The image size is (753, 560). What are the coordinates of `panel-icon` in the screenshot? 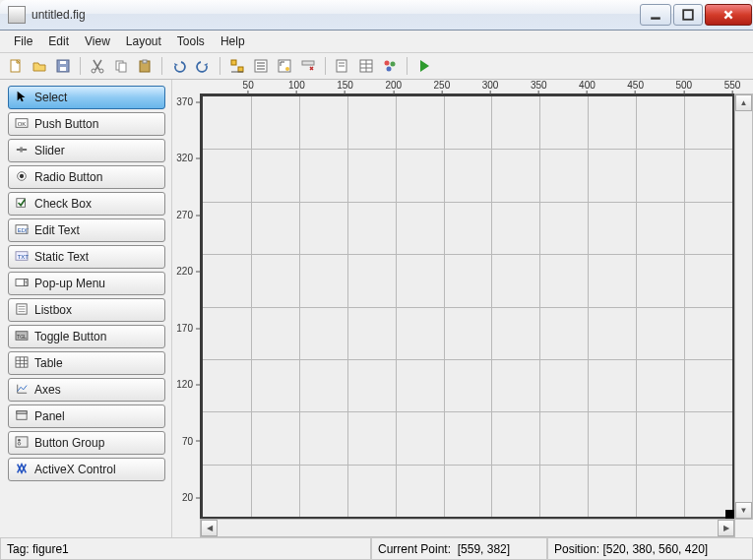 It's located at (22, 417).